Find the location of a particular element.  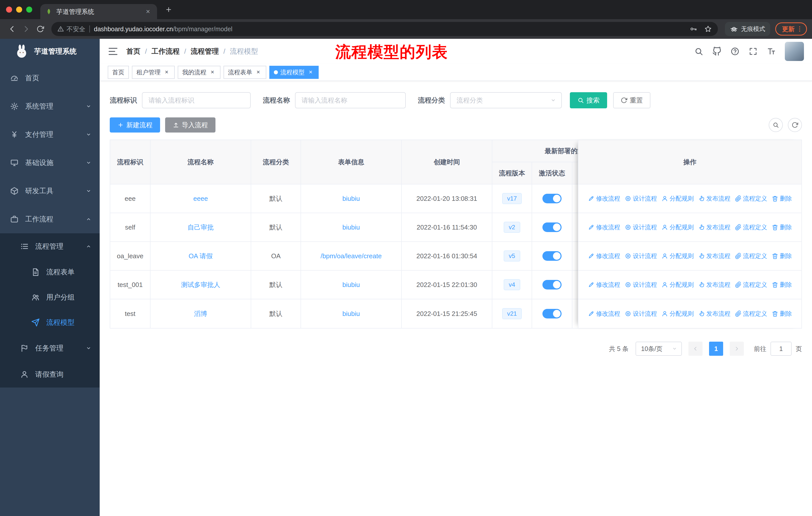

form-info-link: /bpm/oa/leave/create is located at coordinates (351, 256).